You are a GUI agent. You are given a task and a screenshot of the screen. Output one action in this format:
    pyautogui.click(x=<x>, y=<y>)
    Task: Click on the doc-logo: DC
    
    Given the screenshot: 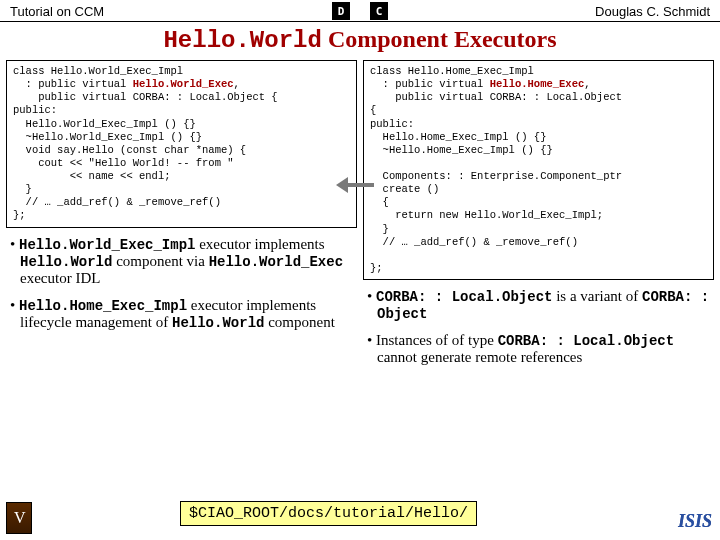 What is the action you would take?
    pyautogui.click(x=360, y=11)
    